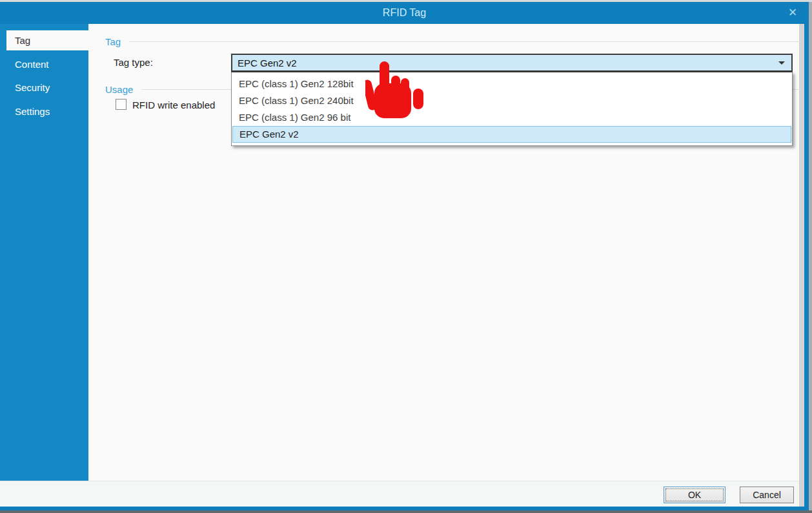 Image resolution: width=812 pixels, height=513 pixels. What do you see at coordinates (512, 101) in the screenshot?
I see `dropdown-option-epc-class1-gen2-240bit: EPC (class 1) Gen2 240bit` at bounding box center [512, 101].